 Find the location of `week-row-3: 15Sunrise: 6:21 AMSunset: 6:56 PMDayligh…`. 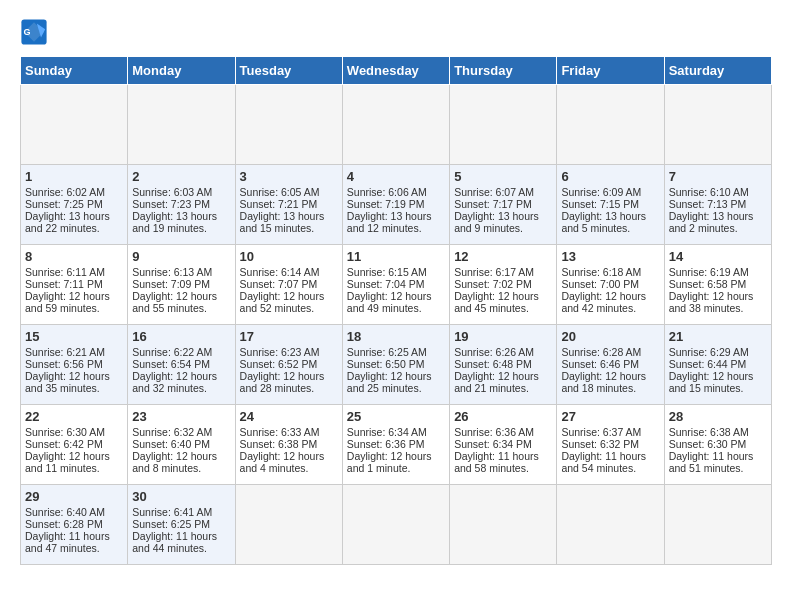

week-row-3: 15Sunrise: 6:21 AMSunset: 6:56 PMDayligh… is located at coordinates (396, 365).